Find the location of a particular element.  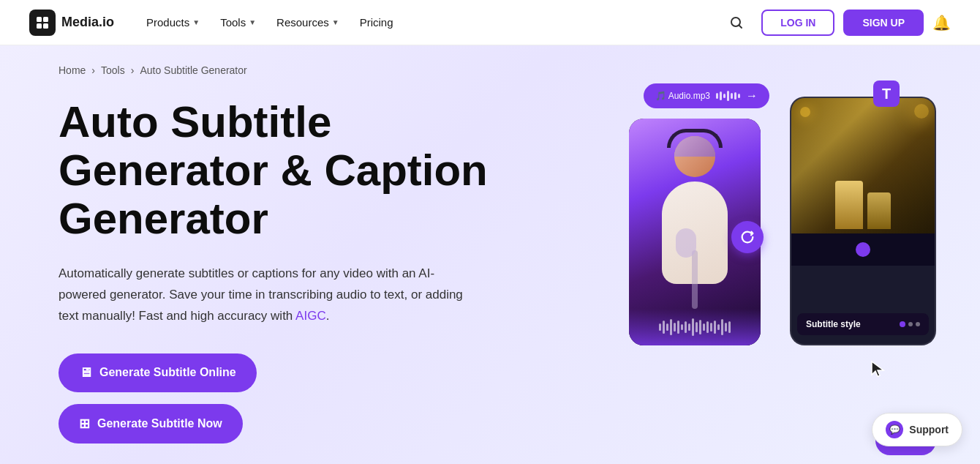

tv-people is located at coordinates (863, 205).